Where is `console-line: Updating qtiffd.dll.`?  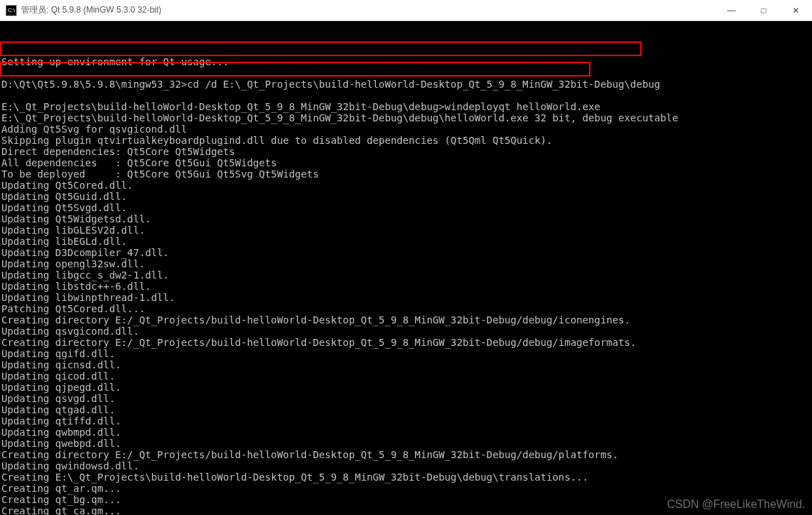 console-line: Updating qtiffd.dll. is located at coordinates (406, 421).